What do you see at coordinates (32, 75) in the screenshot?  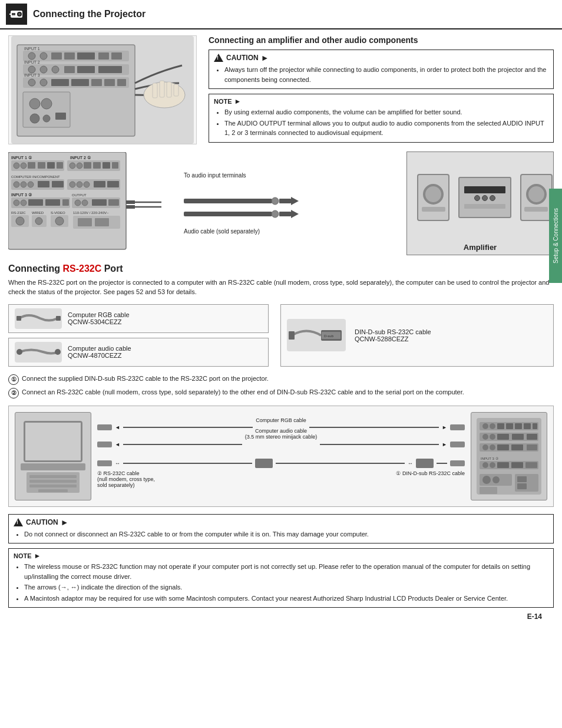 I see `svg-text: INPUT 3` at bounding box center [32, 75].